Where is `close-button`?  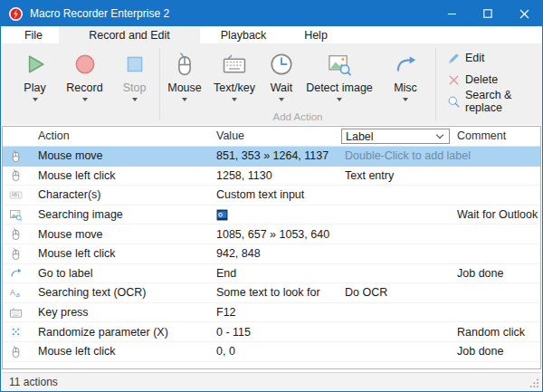
close-button is located at coordinates (524, 14).